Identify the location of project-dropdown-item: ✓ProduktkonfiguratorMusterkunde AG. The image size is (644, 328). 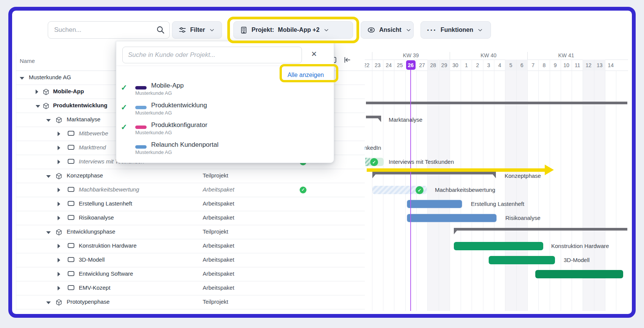
(225, 129).